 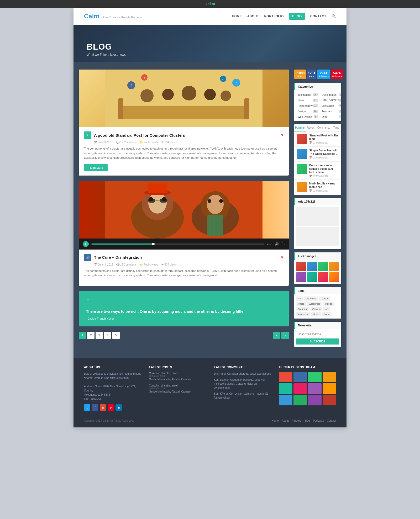 What do you see at coordinates (312, 73) in the screenshot?
I see `fb-count: 1261` at bounding box center [312, 73].